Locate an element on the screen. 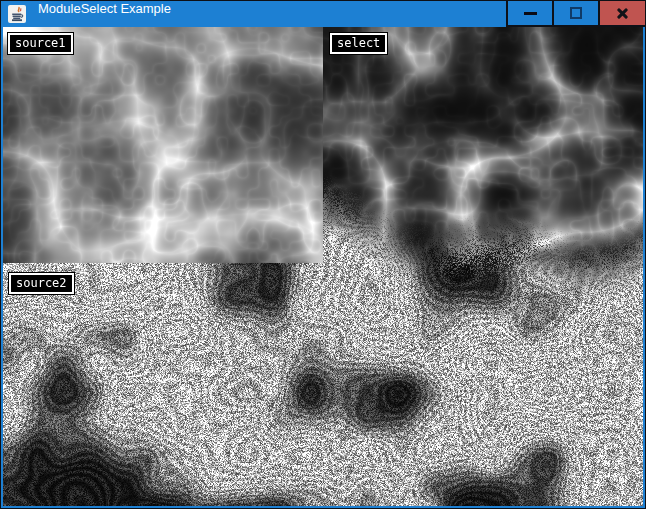 The image size is (646, 509). close-button is located at coordinates (622, 14).